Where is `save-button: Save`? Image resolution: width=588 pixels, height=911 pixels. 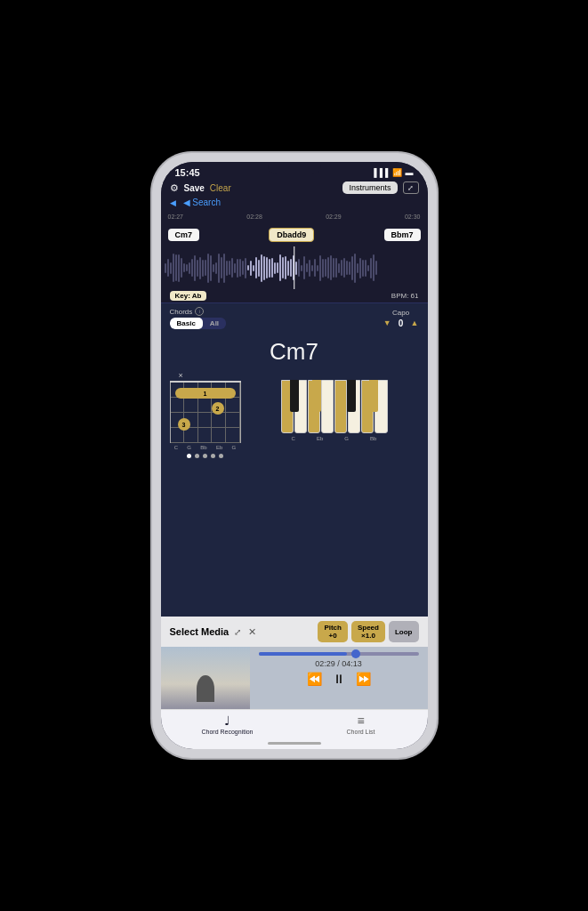 save-button: Save is located at coordinates (194, 189).